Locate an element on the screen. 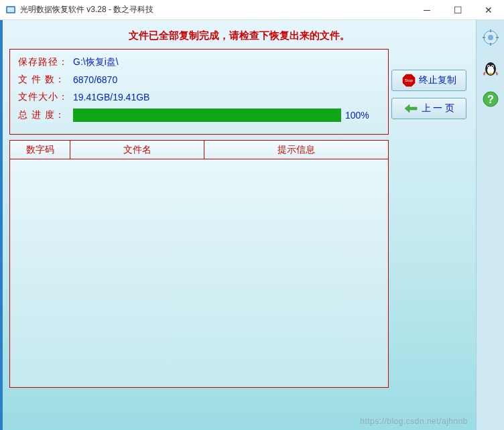 The image size is (504, 430). progress-bar is located at coordinates (207, 115).